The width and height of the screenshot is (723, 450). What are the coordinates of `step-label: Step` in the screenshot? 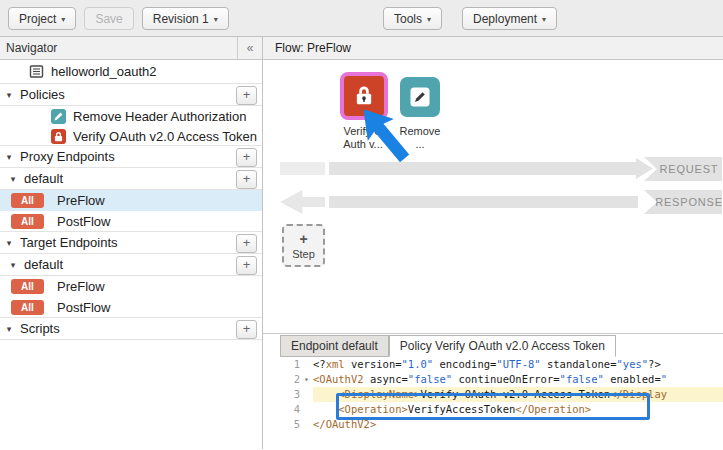 It's located at (304, 254).